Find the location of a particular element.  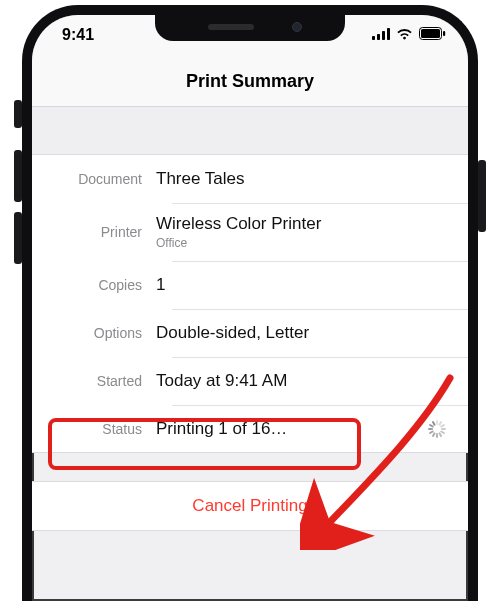

front-camera is located at coordinates (297, 27).